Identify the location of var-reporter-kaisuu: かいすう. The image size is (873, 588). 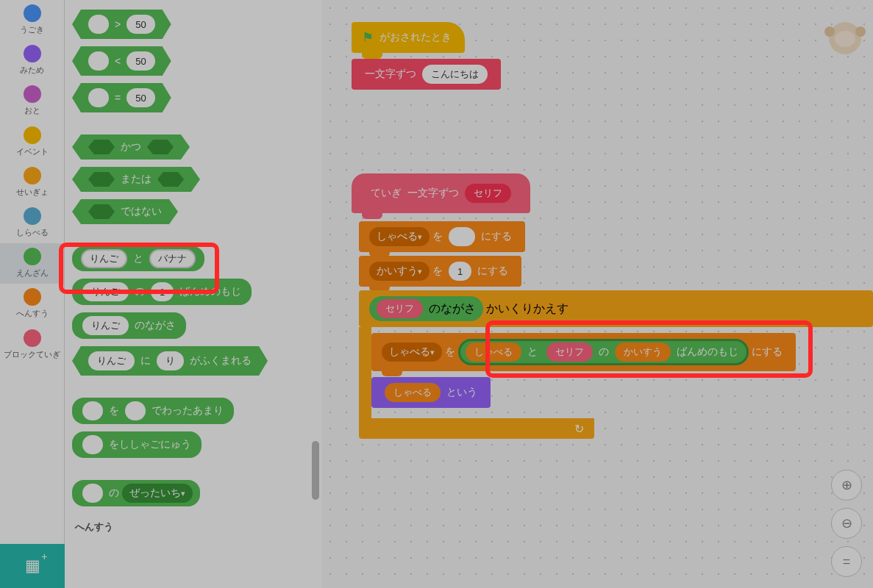
(643, 352).